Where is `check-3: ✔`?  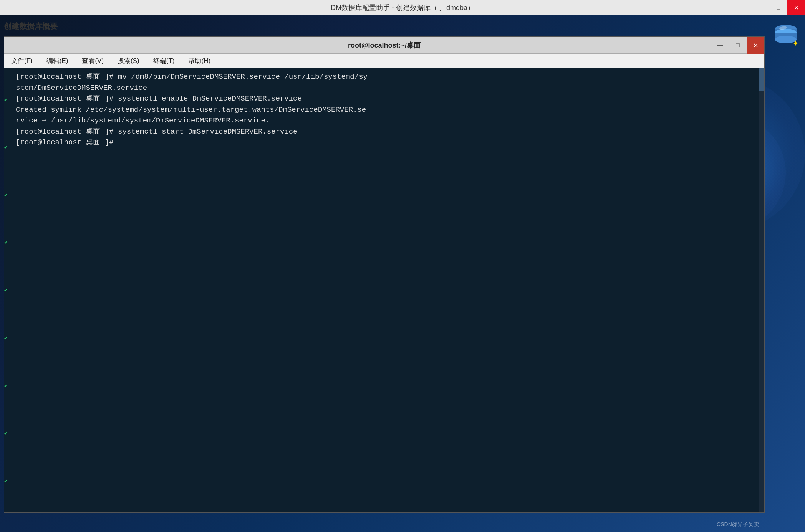 check-3: ✔ is located at coordinates (7, 195).